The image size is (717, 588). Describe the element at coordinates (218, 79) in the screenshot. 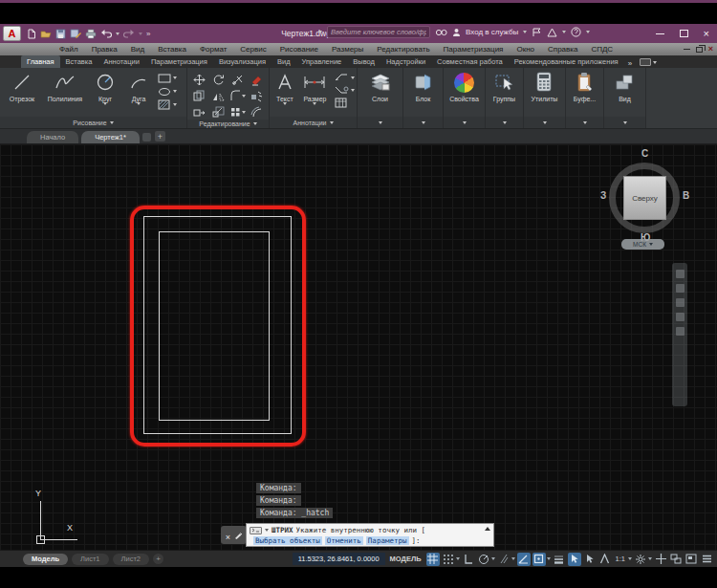

I see `rotate-tool` at that location.